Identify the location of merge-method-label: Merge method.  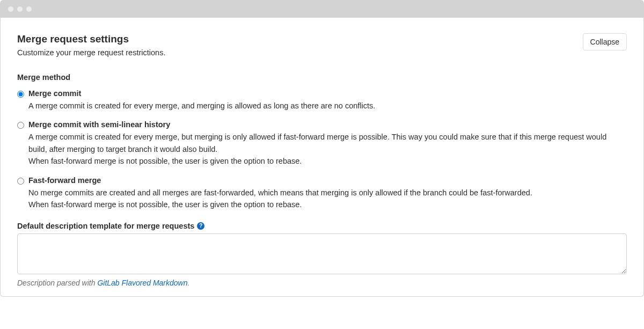
(322, 77).